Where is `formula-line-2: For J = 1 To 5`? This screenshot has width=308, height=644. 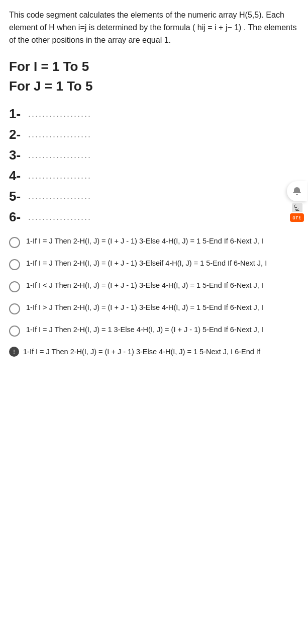 formula-line-2: For J = 1 To 5 is located at coordinates (154, 86).